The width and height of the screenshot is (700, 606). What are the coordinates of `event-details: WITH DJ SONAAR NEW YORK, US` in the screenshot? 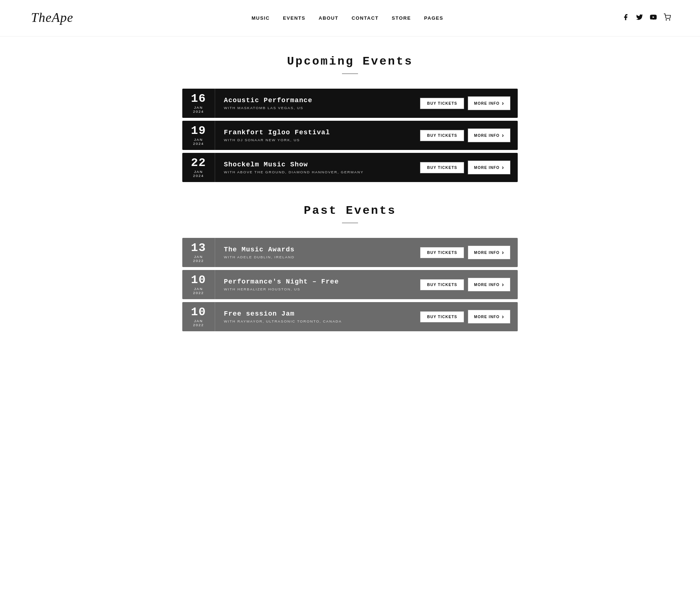 It's located at (314, 140).